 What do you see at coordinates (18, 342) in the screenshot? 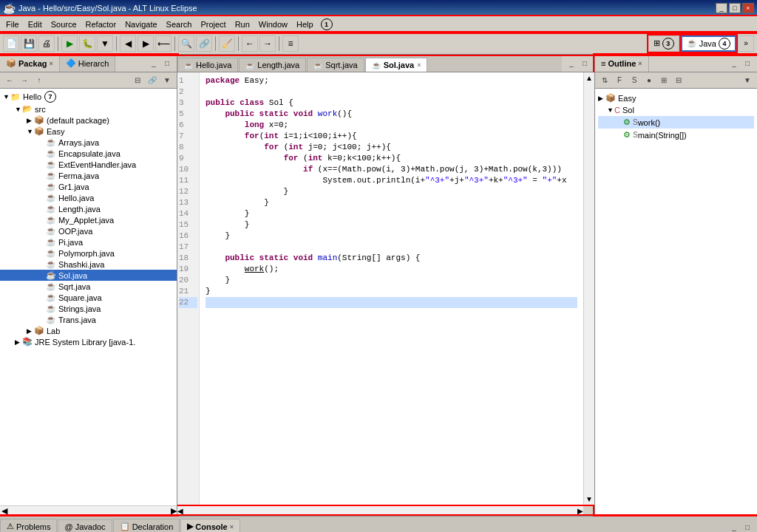
I see `jre-arrow` at bounding box center [18, 342].